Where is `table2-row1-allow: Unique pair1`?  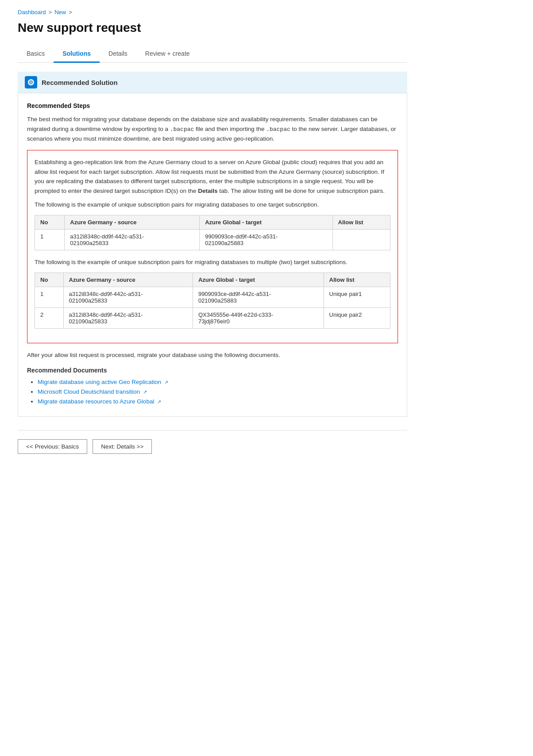 table2-row1-allow: Unique pair1 is located at coordinates (357, 297).